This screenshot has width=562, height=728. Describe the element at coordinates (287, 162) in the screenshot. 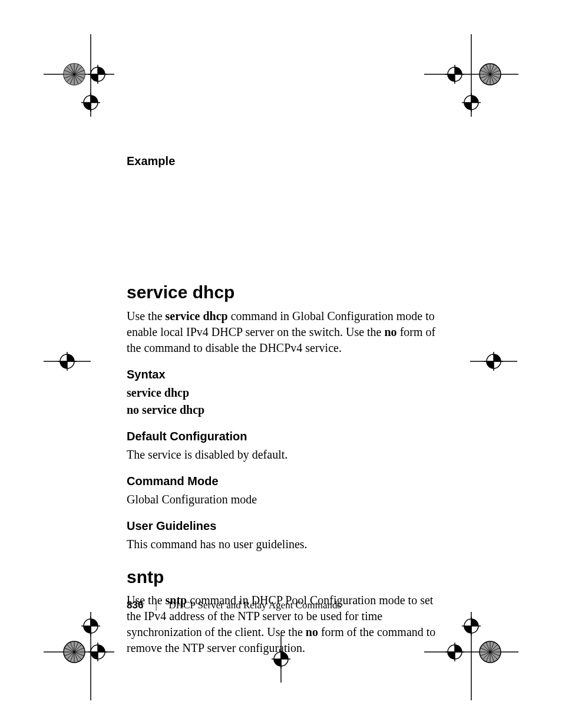

I see `heading-example: Example` at that location.